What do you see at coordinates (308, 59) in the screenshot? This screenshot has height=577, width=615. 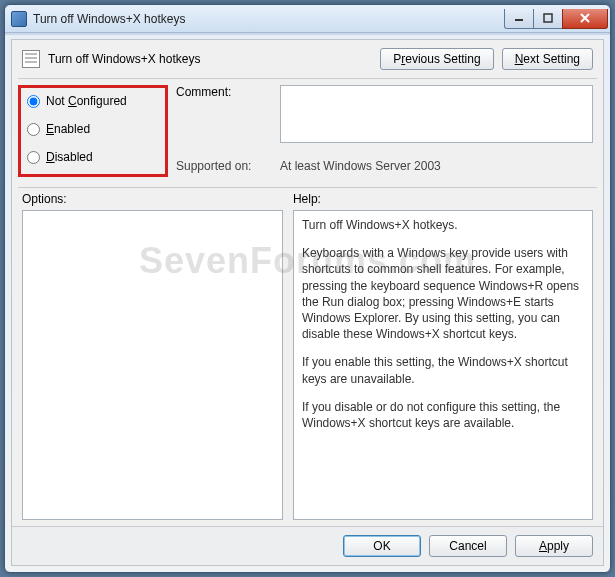 I see `header-row: Turn off Windows+X hotkeys Previous Sett…` at bounding box center [308, 59].